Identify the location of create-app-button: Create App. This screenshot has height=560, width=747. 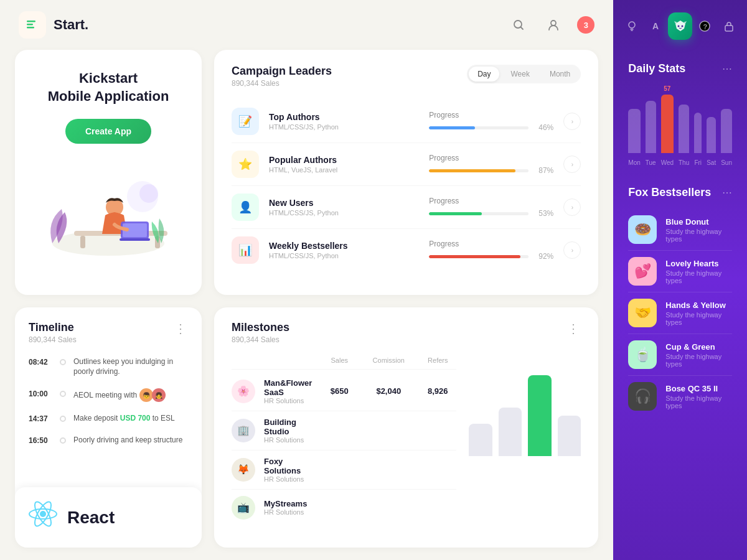
(108, 131).